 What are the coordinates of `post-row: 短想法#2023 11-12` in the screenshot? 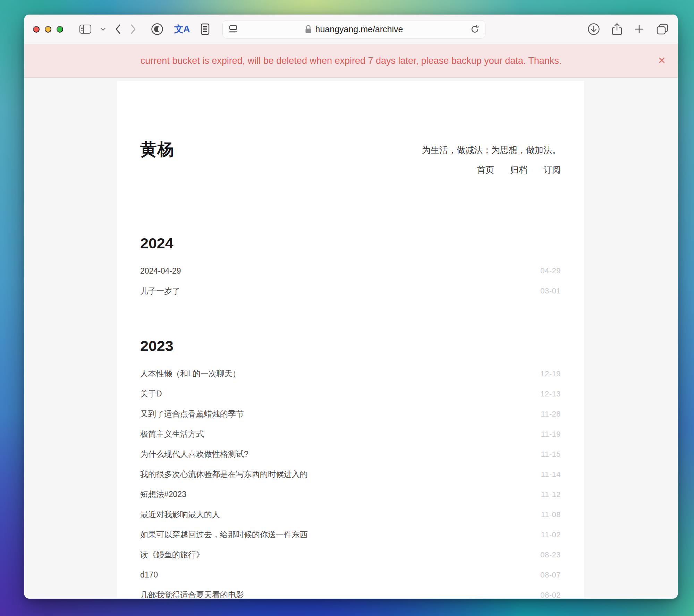 It's located at (350, 495).